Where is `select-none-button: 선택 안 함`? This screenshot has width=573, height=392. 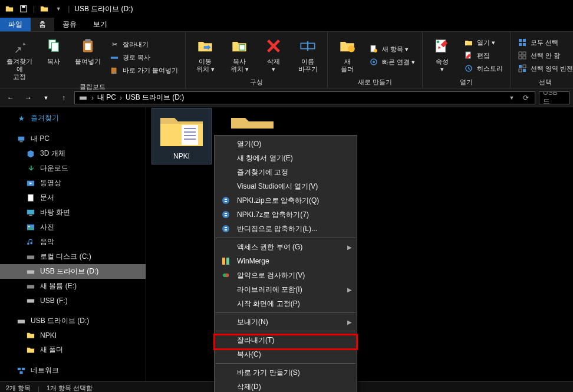
select-none-button: 선택 안 함 is located at coordinates (544, 55).